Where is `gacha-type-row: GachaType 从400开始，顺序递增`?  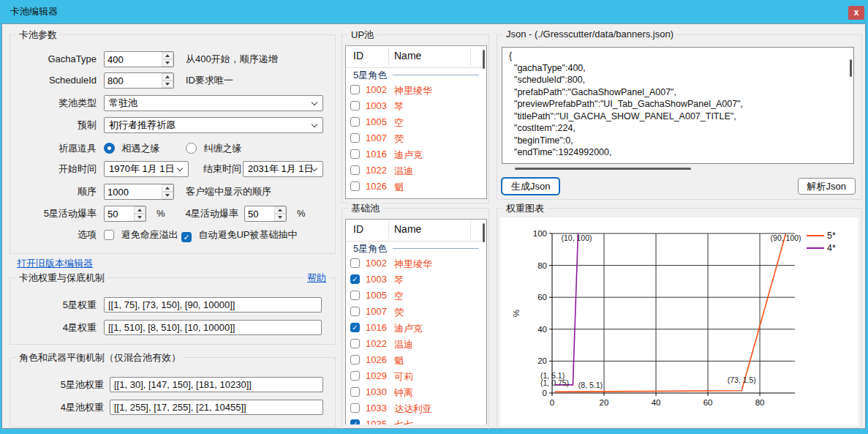 gacha-type-row: GachaType 从400开始，顺序递增 is located at coordinates (173, 59).